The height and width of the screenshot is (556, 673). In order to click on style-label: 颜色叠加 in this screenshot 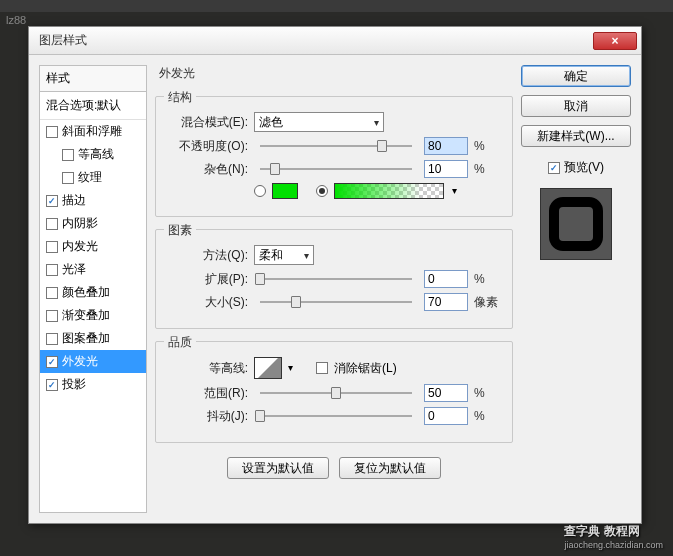, I will do `click(86, 292)`.